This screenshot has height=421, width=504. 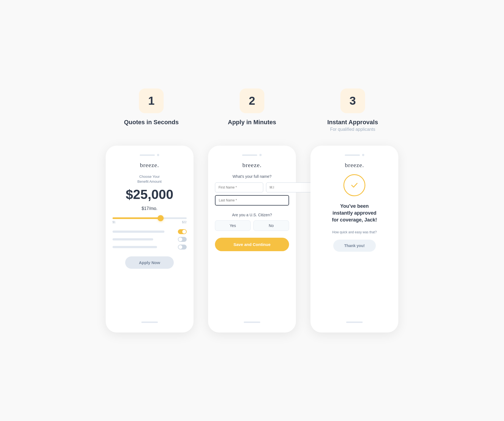 What do you see at coordinates (158, 155) in the screenshot?
I see `phone-1-notch-dot` at bounding box center [158, 155].